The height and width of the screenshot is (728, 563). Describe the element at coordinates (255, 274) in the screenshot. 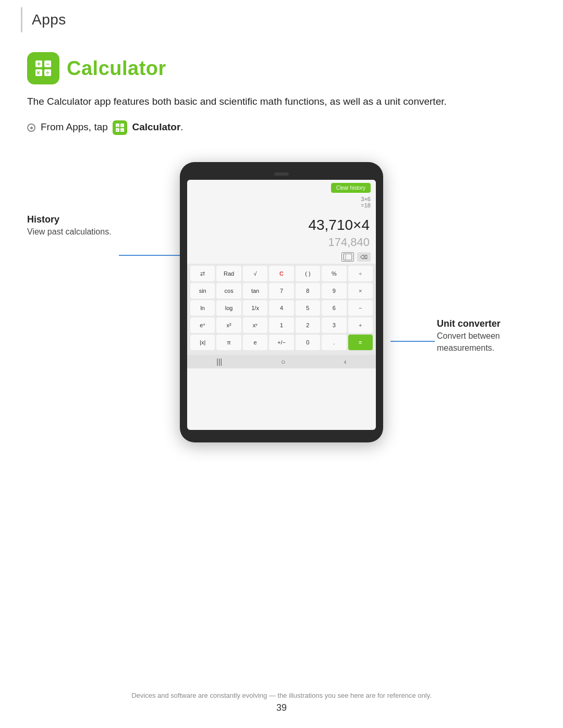

I see `key-sqrt: √` at that location.